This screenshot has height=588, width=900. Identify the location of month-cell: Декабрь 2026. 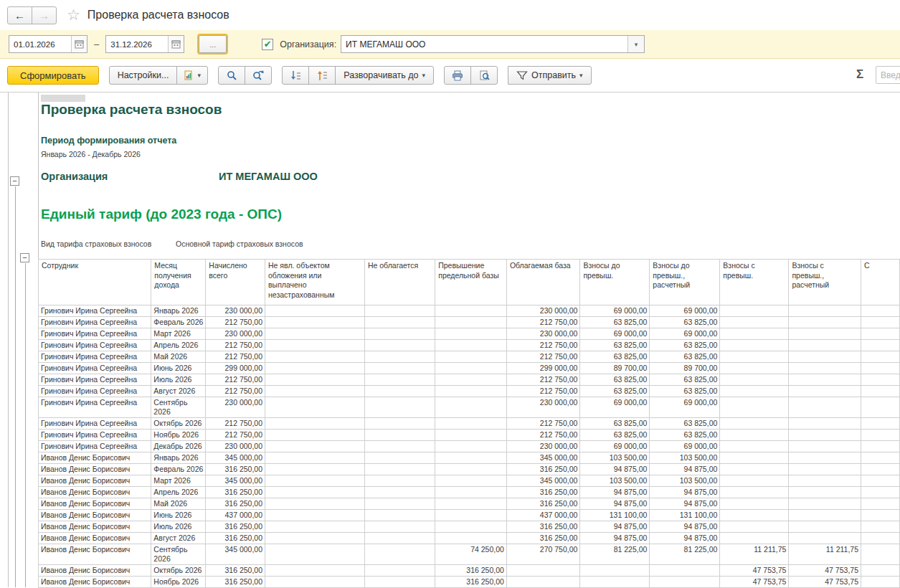
(179, 447).